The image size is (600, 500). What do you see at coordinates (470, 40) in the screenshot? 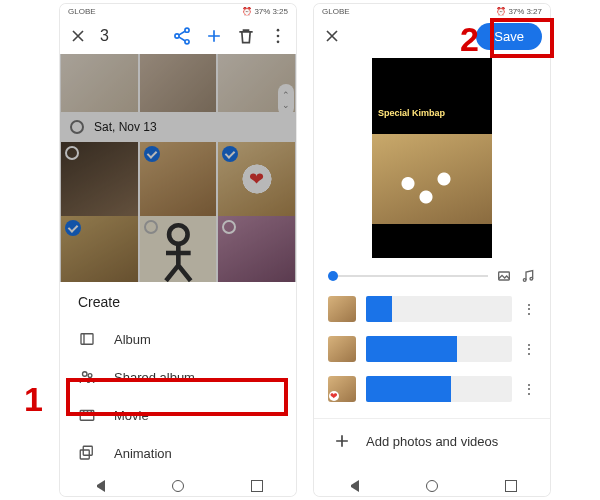
I see `callout-number-2: 2` at bounding box center [470, 40].